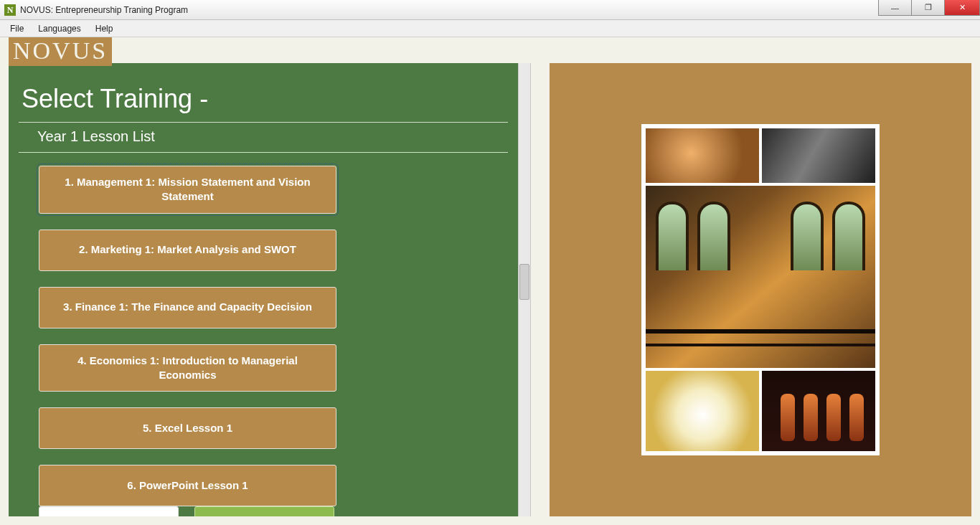  I want to click on lesson-label: 2. Marketing 1: Market Analysis and SWOT, so click(188, 250).